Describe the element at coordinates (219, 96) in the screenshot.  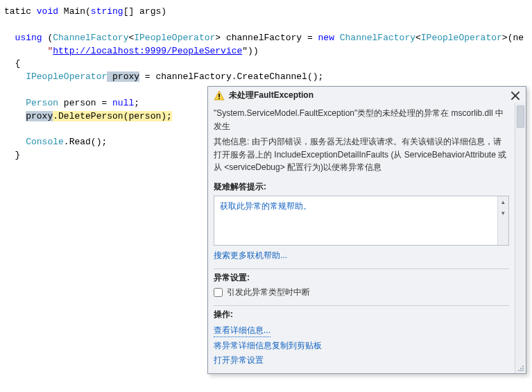
I see `warning-icon` at that location.